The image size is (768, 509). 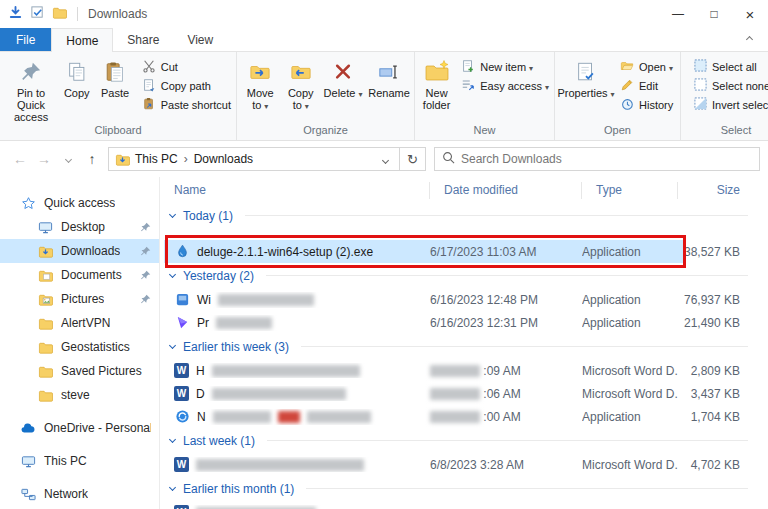 What do you see at coordinates (80, 275) in the screenshot?
I see `sidebar-item-documents: Documents` at bounding box center [80, 275].